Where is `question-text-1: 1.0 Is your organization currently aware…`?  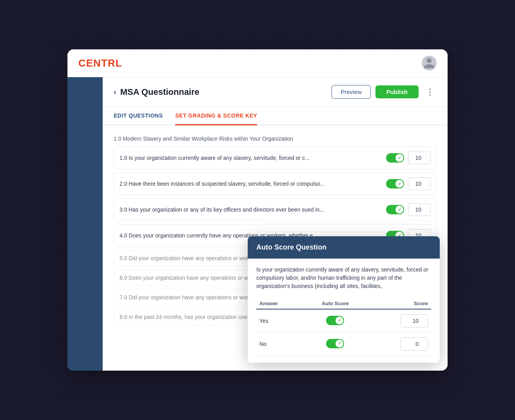 question-text-1: 1.0 Is your organization currently aware… is located at coordinates (253, 158).